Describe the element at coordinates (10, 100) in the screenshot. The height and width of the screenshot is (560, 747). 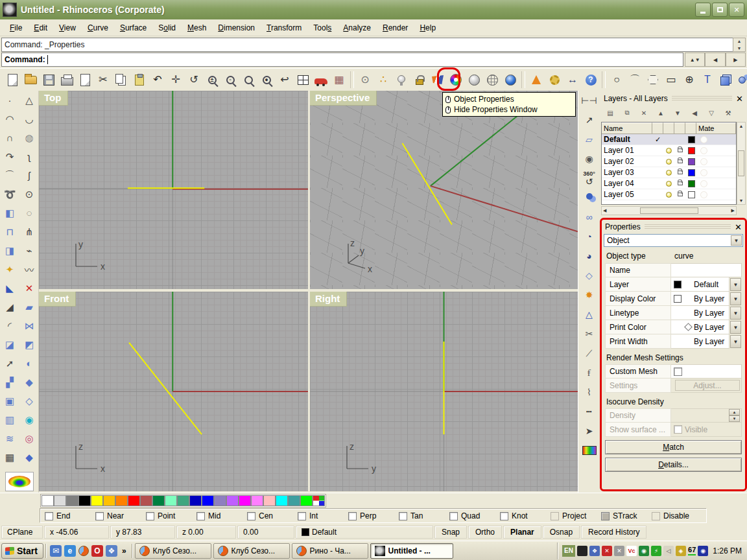
I see `single-point-button: ·` at that location.